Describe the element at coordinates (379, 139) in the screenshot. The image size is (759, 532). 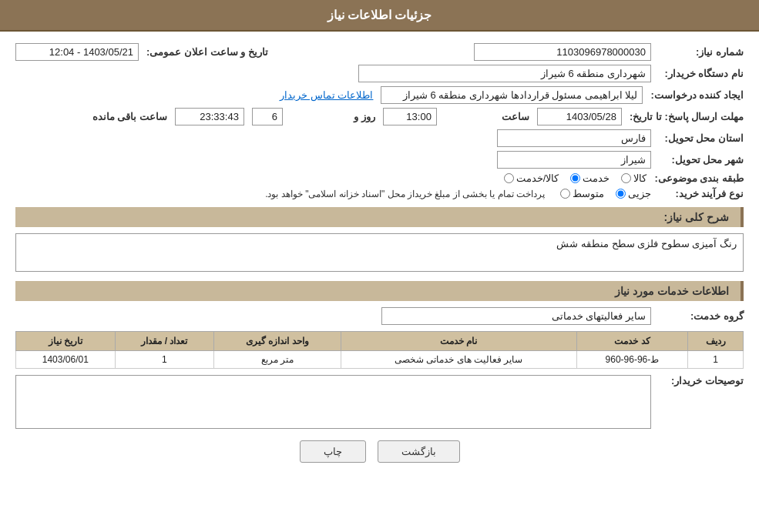
I see `row-province: استان محل تحویل: فارس` at that location.